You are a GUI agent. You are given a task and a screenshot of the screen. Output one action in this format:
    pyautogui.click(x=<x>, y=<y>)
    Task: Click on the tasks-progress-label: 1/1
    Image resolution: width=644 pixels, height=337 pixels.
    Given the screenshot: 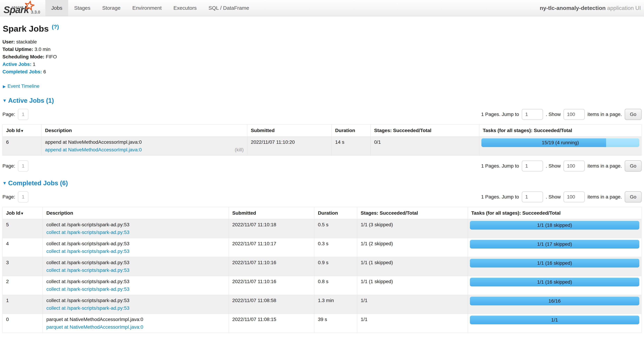 What is the action you would take?
    pyautogui.click(x=554, y=320)
    